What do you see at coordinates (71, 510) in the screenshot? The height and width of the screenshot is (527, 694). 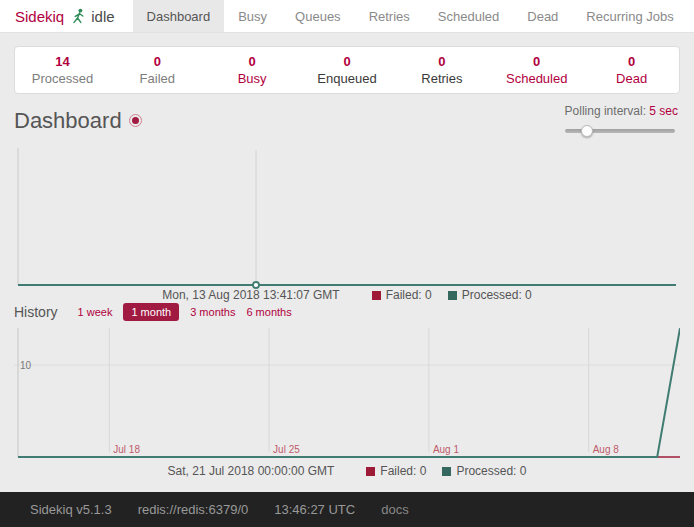 I see `footer-version: Sidekiq v5.1.3` at bounding box center [71, 510].